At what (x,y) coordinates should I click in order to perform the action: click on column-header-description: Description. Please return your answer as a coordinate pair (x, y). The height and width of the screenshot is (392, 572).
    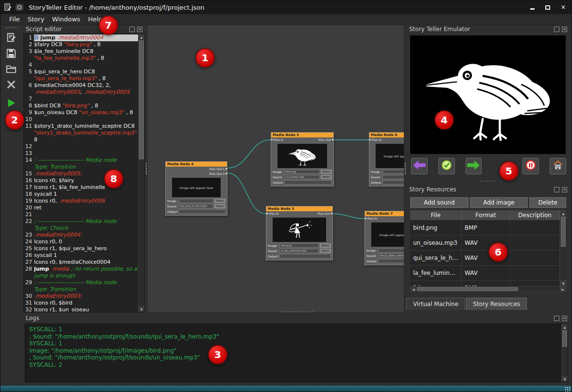
    Looking at the image, I should click on (535, 215).